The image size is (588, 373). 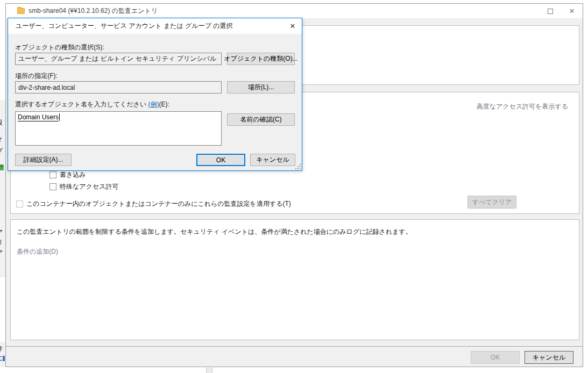 What do you see at coordinates (19, 204) in the screenshot?
I see `apply-scope-checkbox` at bounding box center [19, 204].